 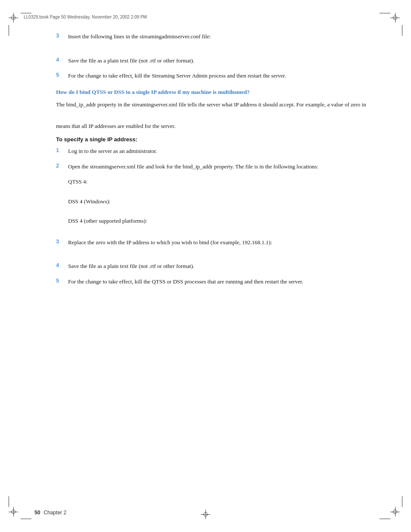 What do you see at coordinates (216, 61) in the screenshot?
I see `step-4-top: 4 Save the file as a plain text file (no…` at bounding box center [216, 61].